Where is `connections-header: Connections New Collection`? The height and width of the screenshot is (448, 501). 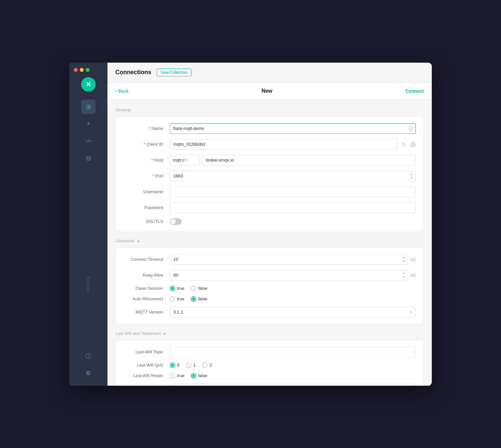 connections-header: Connections New Collection is located at coordinates (270, 73).